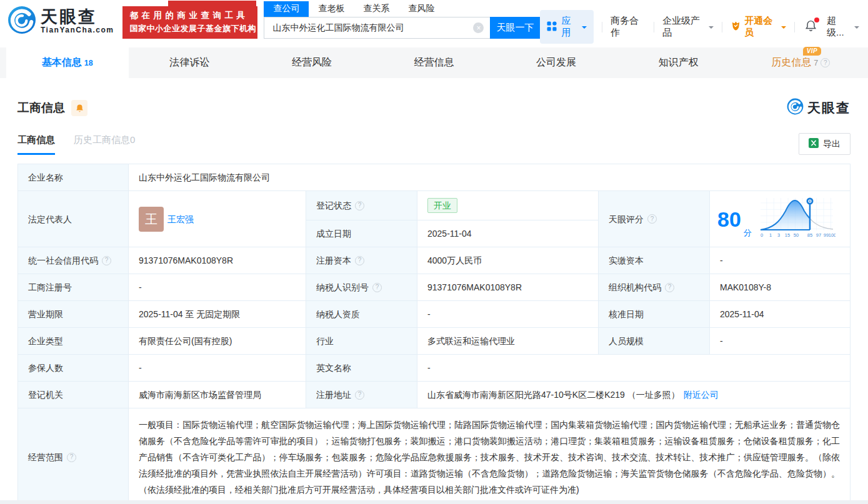 This screenshot has height=504, width=868. Describe the element at coordinates (312, 62) in the screenshot. I see `tab-operating-risk: 经营风险` at that location.